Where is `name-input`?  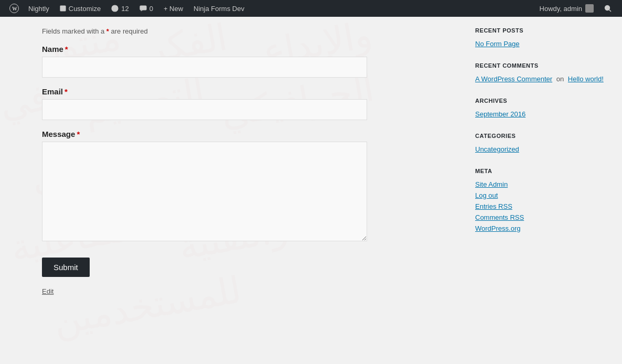
name-input is located at coordinates (205, 67).